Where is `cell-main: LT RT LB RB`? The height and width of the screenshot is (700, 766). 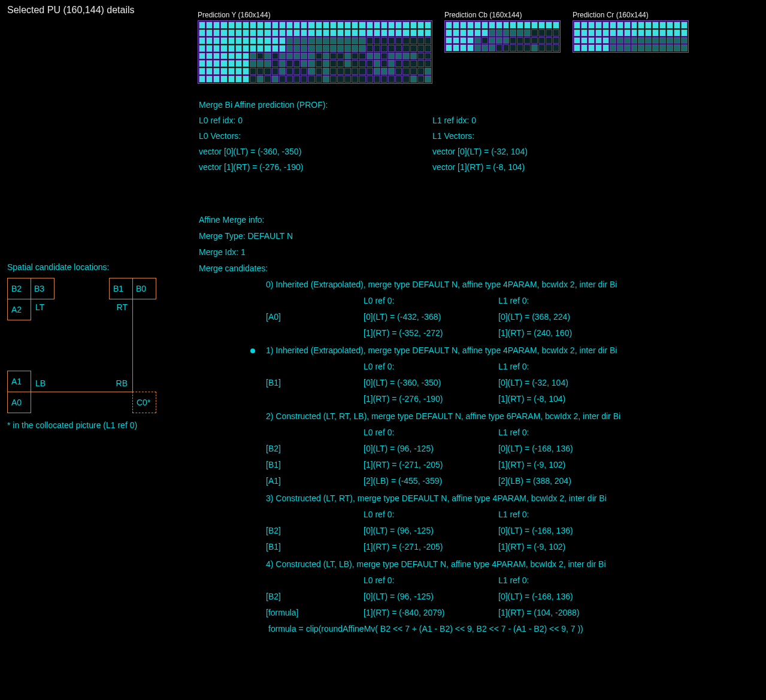 cell-main: LT RT LB RB is located at coordinates (81, 346).